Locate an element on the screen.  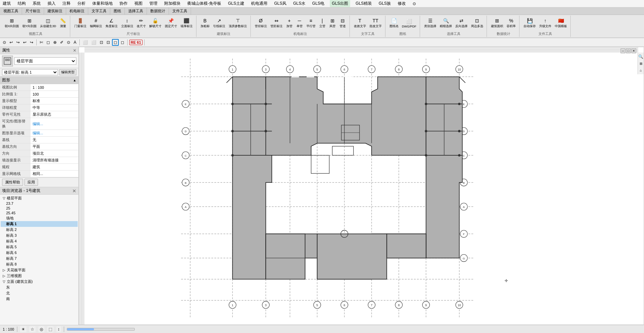
btn-front-x: ⊞ 朝X向剖面 is located at coordinates (12, 23).